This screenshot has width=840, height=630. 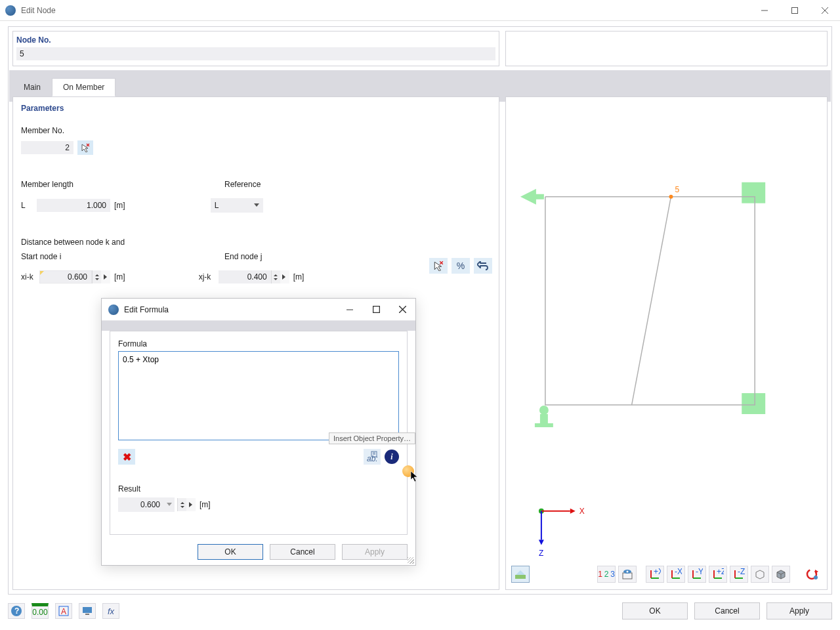 I want to click on node-no-input: 5, so click(x=256, y=54).